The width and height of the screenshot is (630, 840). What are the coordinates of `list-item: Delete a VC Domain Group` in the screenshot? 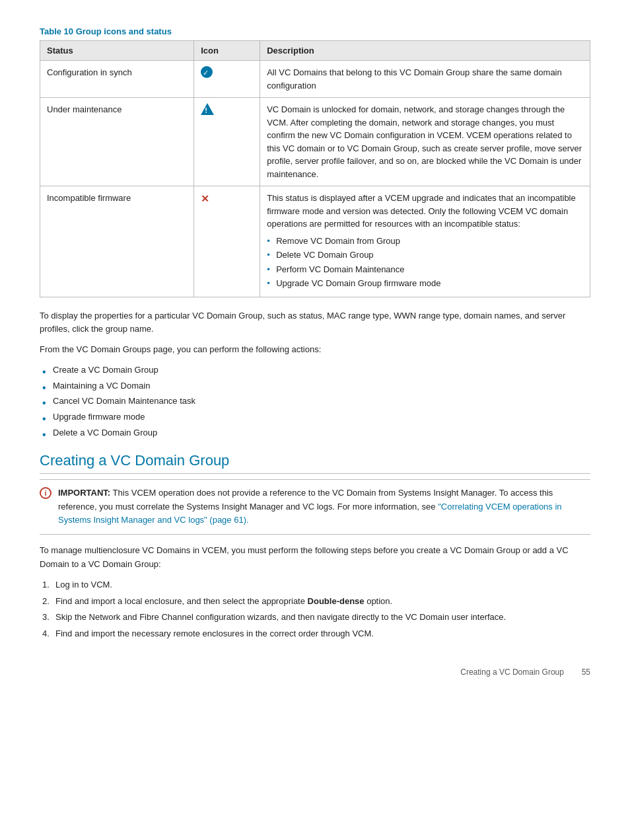 It's located at (315, 434).